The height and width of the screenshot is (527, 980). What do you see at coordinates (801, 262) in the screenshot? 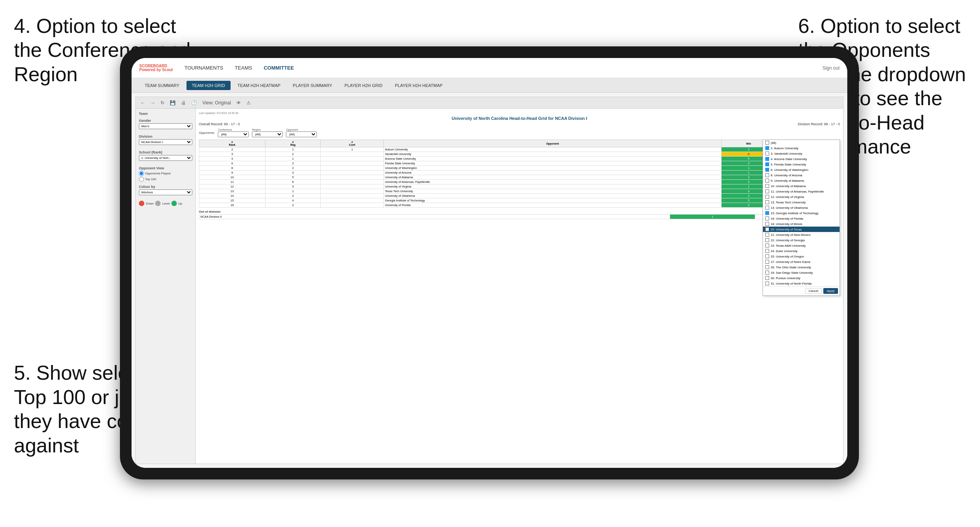
I see `dropdown-item: 27. University of Notre Dame` at bounding box center [801, 262].